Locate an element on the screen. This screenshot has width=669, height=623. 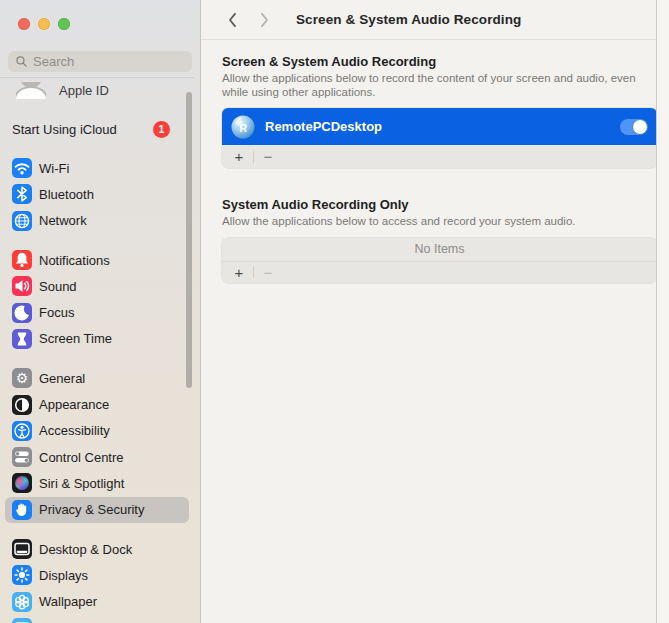
sidebar-item-label: Network is located at coordinates (63, 220).